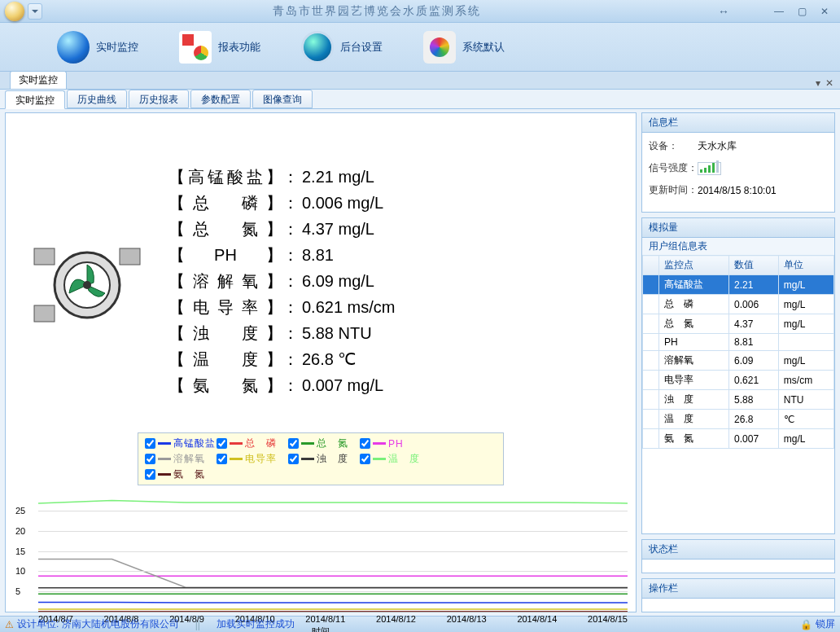 The image size is (840, 632). What do you see at coordinates (282, 333) in the screenshot?
I see `metric-row: 【浊 度】：5.88 NTU` at bounding box center [282, 333].